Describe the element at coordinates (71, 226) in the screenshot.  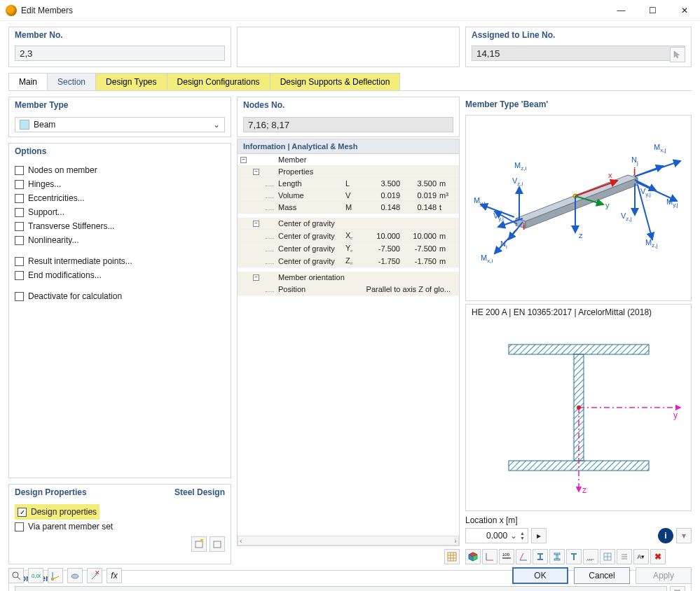
I see `option-label: Transverse Stiffeners...` at that location.